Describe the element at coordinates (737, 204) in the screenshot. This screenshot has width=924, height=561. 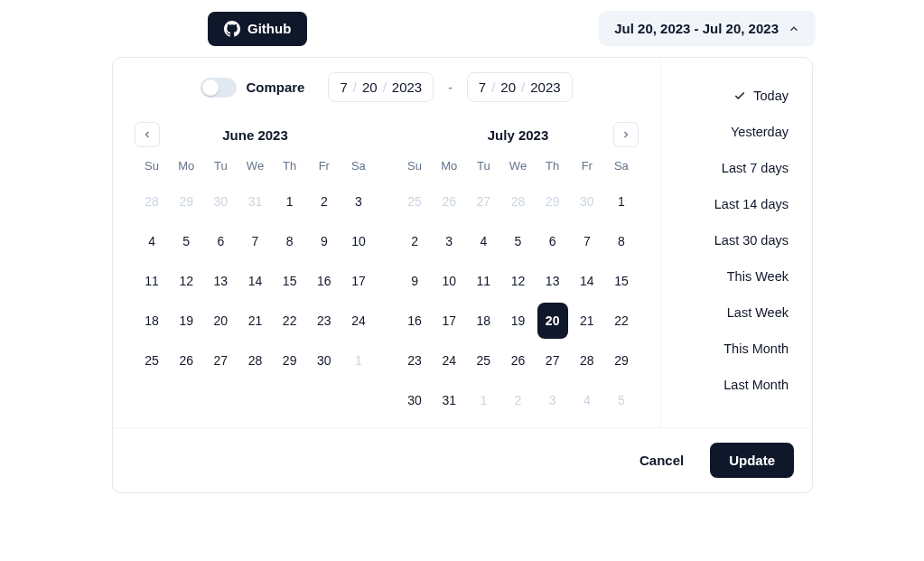
I see `preset-item: Last 14 days` at that location.